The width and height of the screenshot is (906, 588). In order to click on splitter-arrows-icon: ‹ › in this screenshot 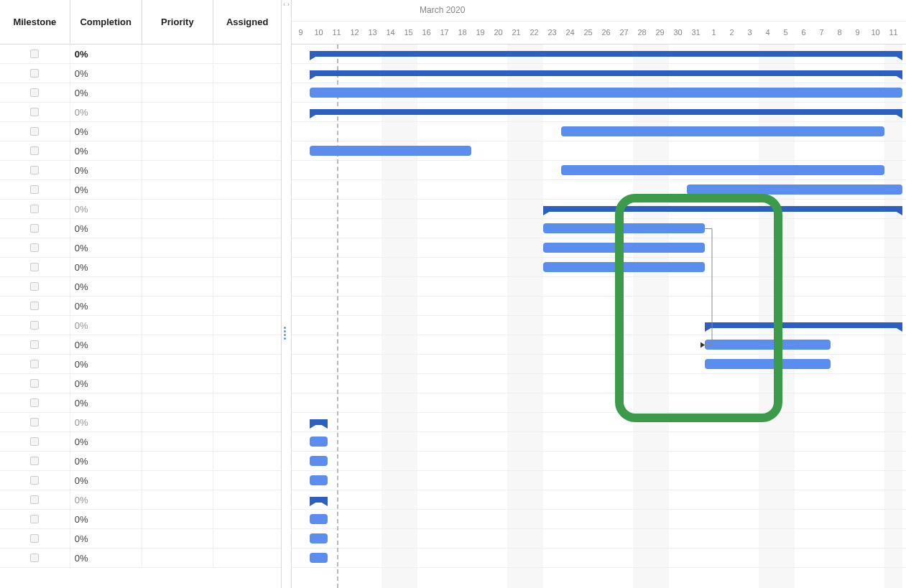, I will do `click(286, 4)`.